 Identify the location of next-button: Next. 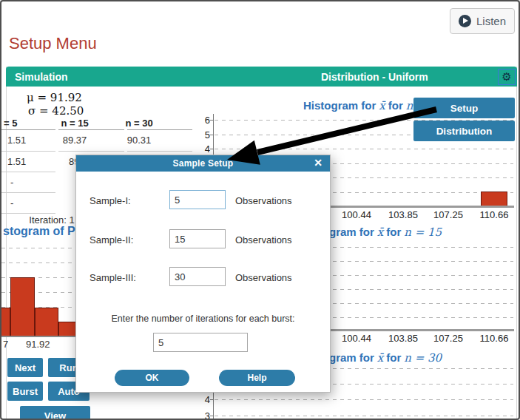
(25, 368).